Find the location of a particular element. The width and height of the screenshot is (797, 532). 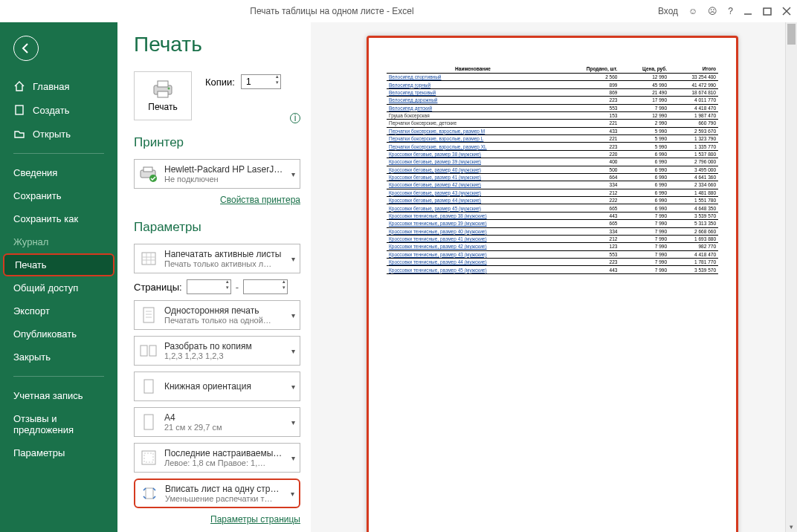

printer-status-icon is located at coordinates (149, 174).